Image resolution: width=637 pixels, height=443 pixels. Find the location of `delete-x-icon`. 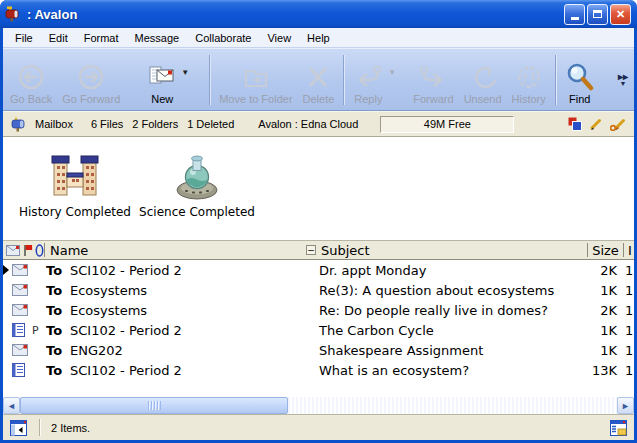

delete-x-icon is located at coordinates (318, 77).